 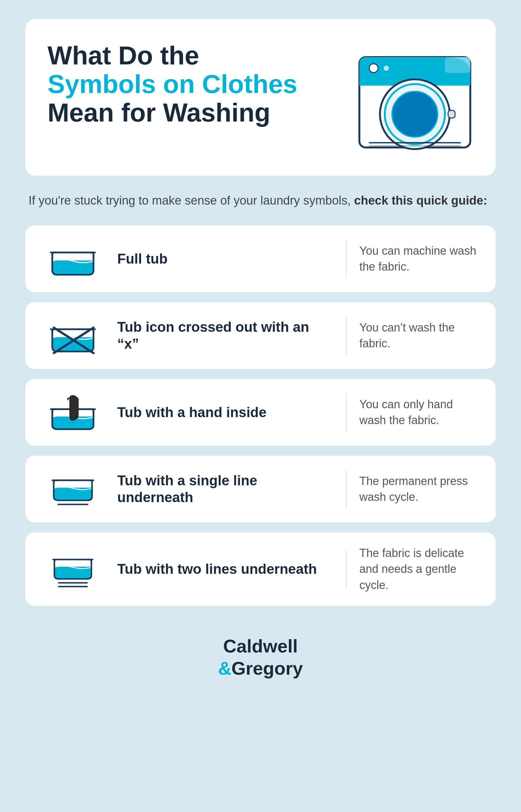 What do you see at coordinates (73, 259) in the screenshot?
I see `full-tub-icon-box` at bounding box center [73, 259].